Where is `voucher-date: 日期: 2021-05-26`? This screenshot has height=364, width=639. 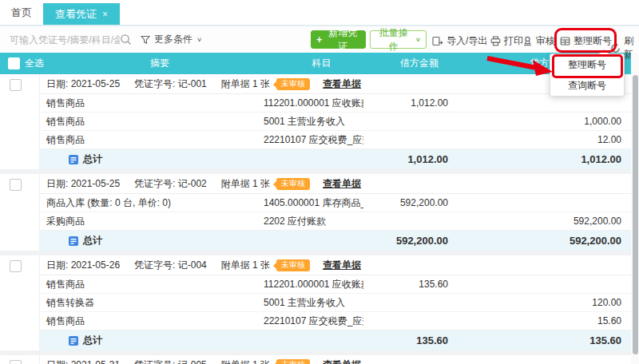
voucher-date: 日期: 2021-05-26 is located at coordinates (83, 265).